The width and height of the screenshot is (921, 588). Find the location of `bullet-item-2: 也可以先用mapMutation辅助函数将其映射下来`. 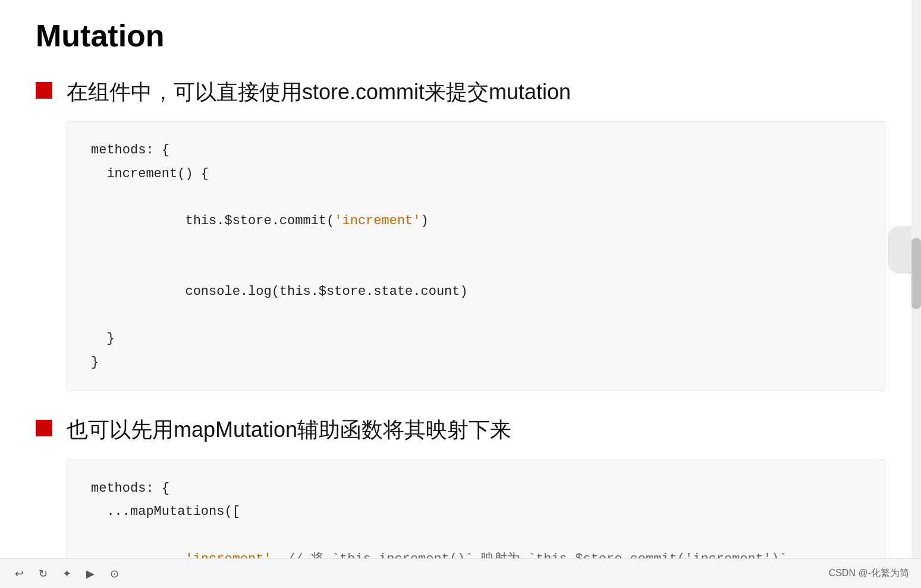

bullet-item-2: 也可以先用mapMutation辅助函数将其映射下来 is located at coordinates (460, 430).